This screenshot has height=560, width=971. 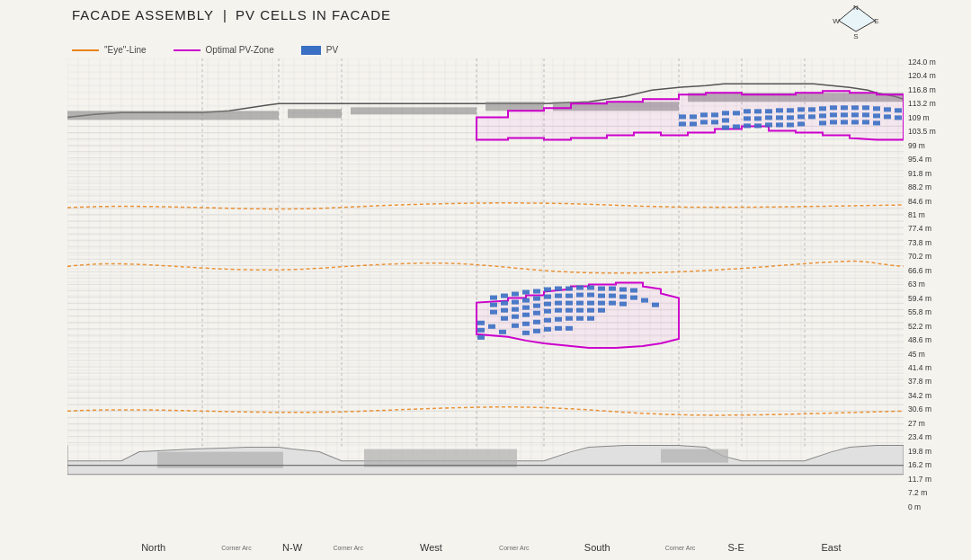 I want to click on svg-text: S, so click(x=856, y=36).